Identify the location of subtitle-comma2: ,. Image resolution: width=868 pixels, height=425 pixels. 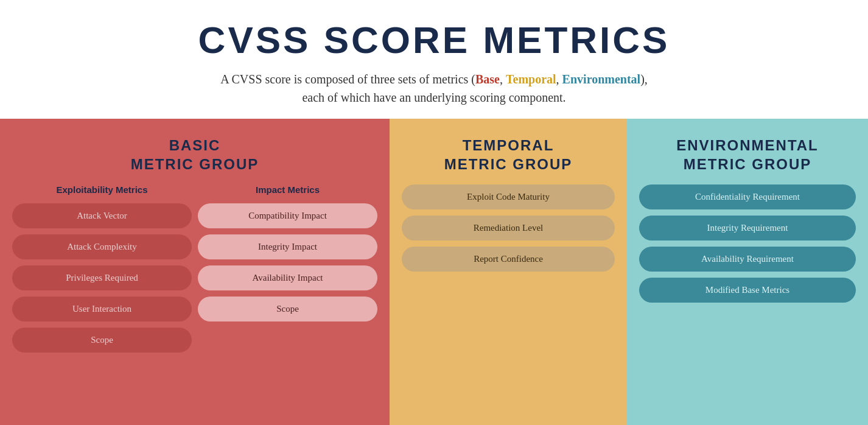
(559, 79).